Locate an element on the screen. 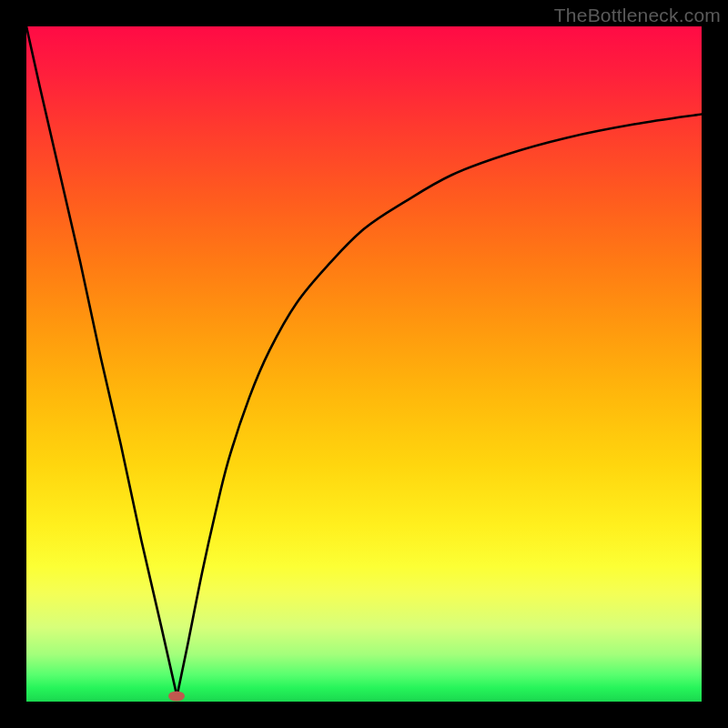  watermark-text: TheBottleneck.com is located at coordinates (637, 15).